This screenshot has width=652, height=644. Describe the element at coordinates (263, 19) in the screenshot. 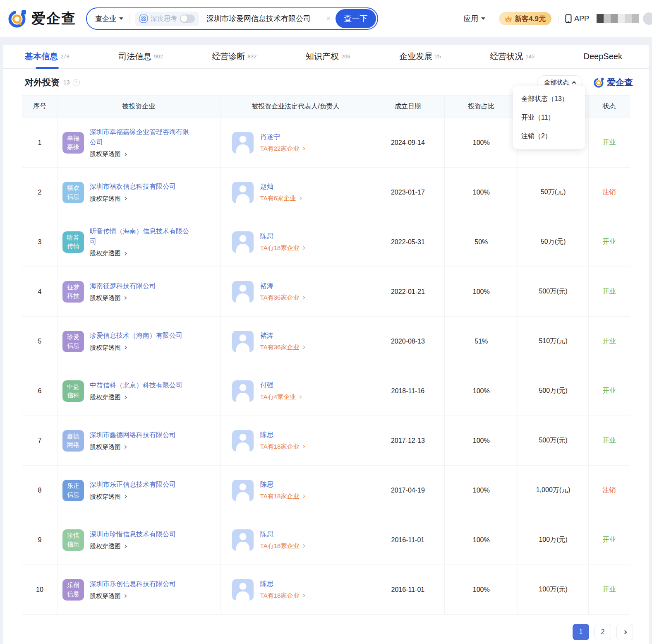

I see `search-input` at that location.